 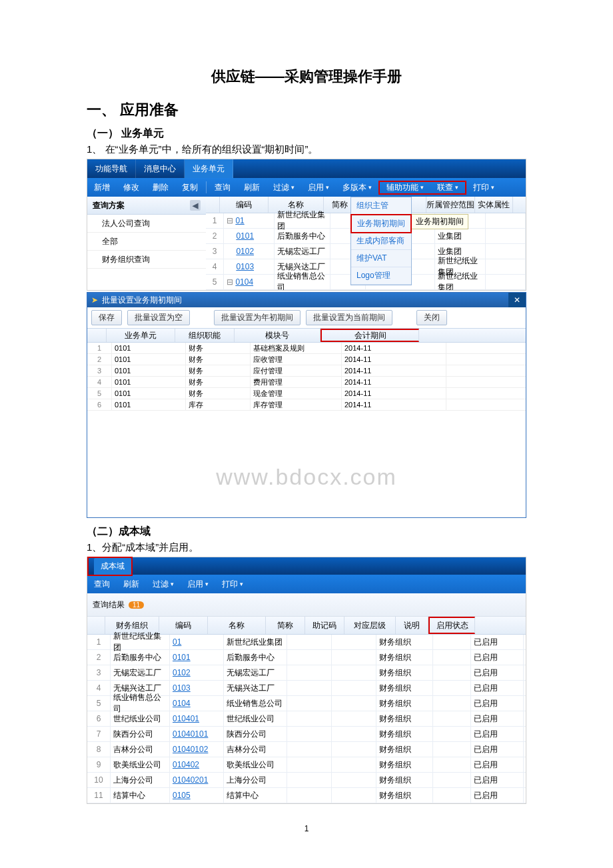 What do you see at coordinates (381, 206) in the screenshot?
I see `menu-org-supervisor: 组织主管` at bounding box center [381, 206].